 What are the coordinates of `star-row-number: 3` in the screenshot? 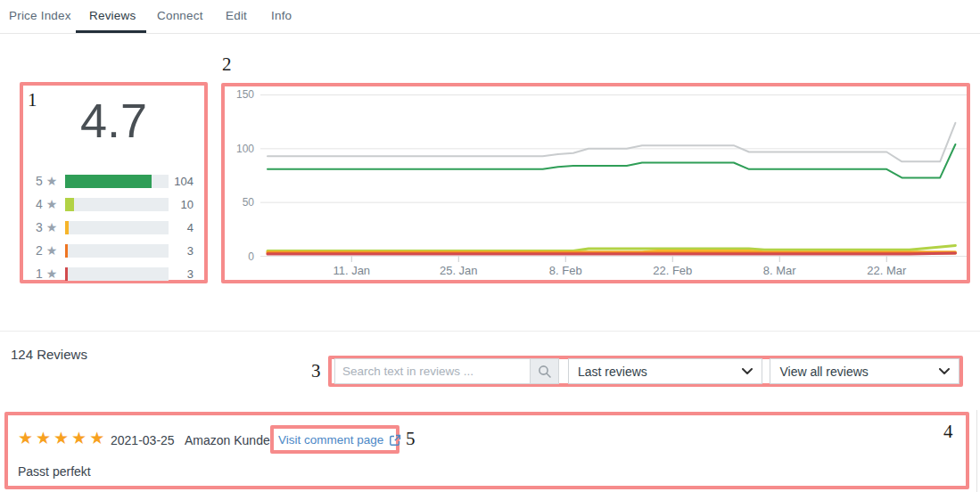 It's located at (39, 227).